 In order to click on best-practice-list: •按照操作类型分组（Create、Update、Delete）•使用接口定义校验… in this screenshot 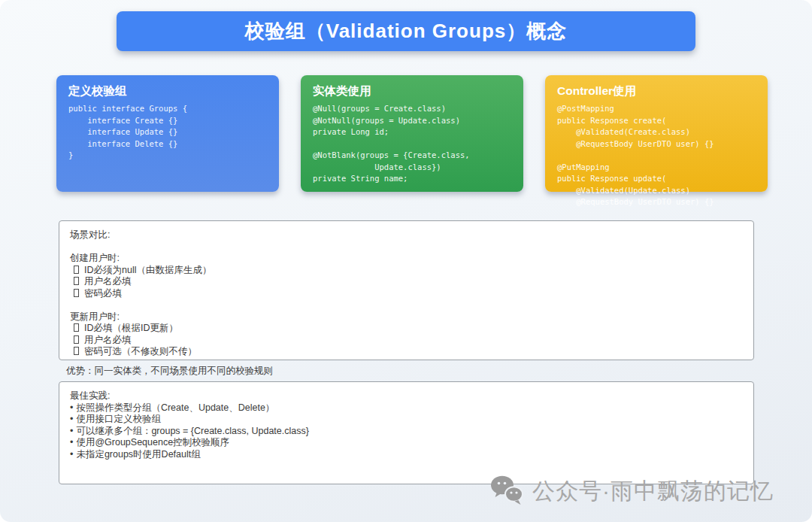, I will do `click(406, 432)`.